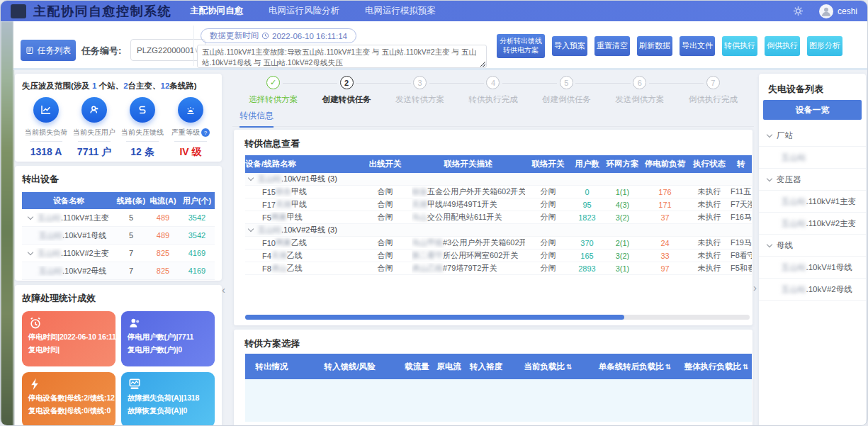 The image size is (868, 426). I want to click on users-count: 3542, so click(197, 235).